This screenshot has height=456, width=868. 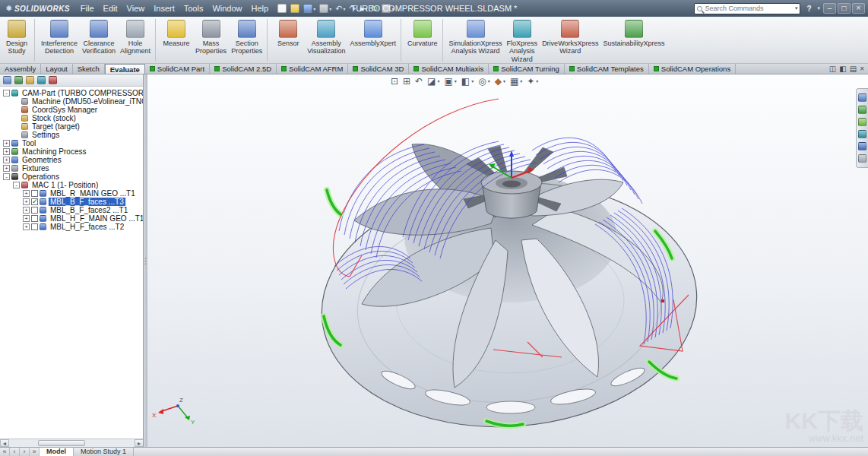 I want to click on tab-solidcam-operations: SolidCAM Operations, so click(x=692, y=68).